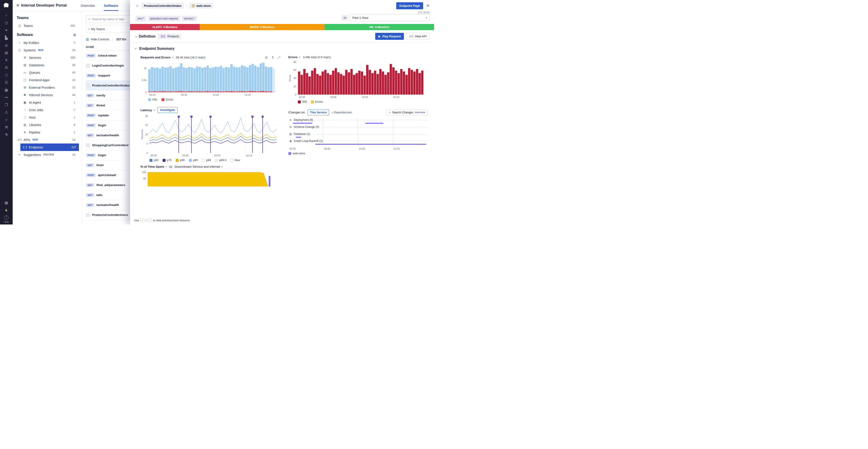 The height and width of the screenshot is (449, 868). I want to click on metrics-icon: ▙, so click(6, 38).